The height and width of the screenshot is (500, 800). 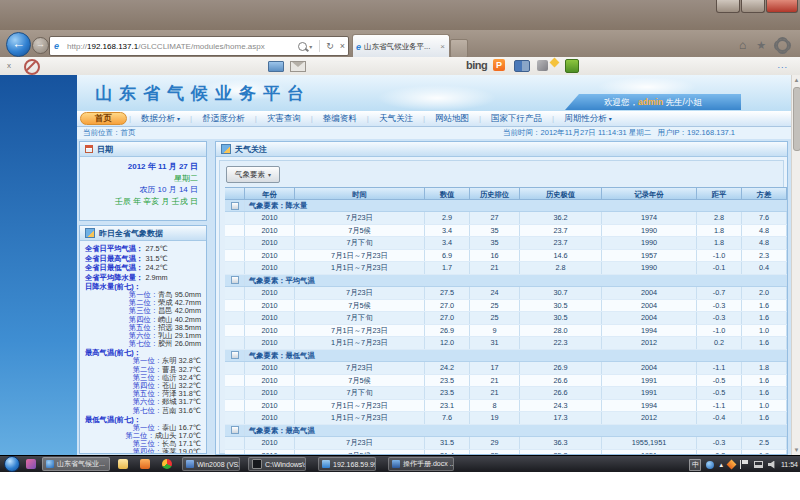 I want to click on close-toolbar-icon: x, so click(x=9, y=66).